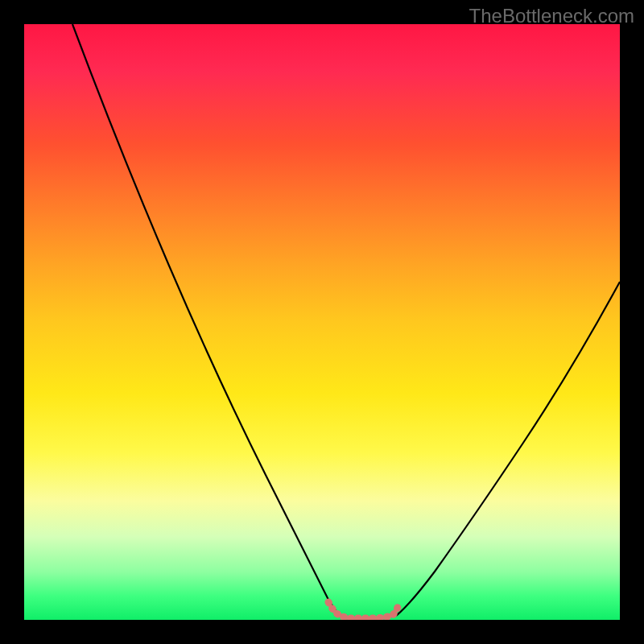 The height and width of the screenshot is (644, 644). I want to click on watermark-text: TheBottleneck.com, so click(552, 16).